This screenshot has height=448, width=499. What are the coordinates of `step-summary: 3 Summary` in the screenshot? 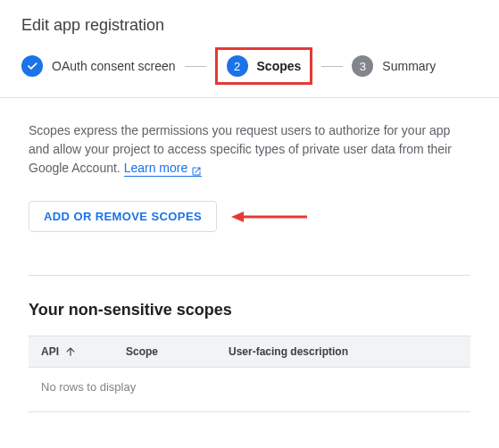 It's located at (394, 66).